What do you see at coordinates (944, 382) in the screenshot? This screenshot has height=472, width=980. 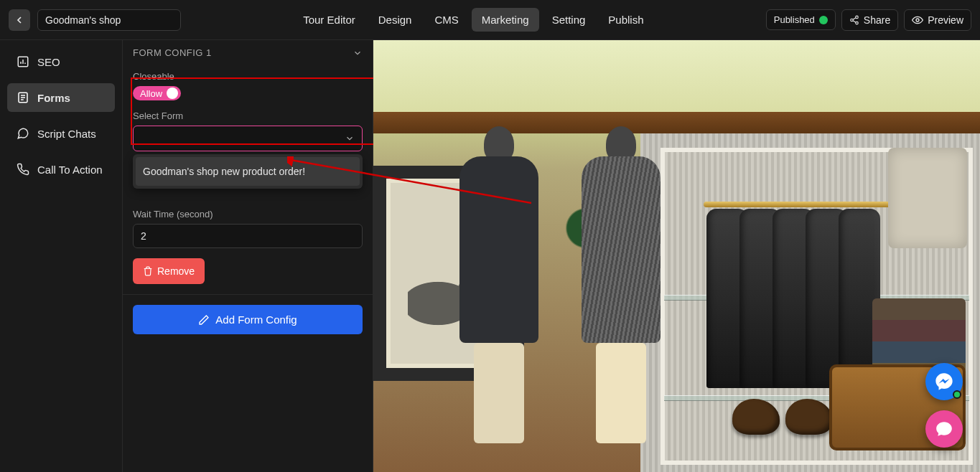 I see `messenger-fab` at bounding box center [944, 382].